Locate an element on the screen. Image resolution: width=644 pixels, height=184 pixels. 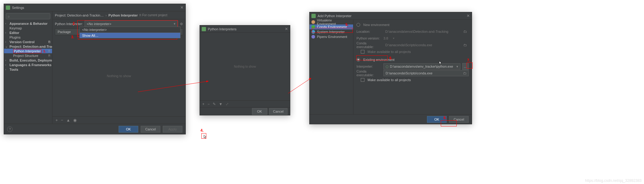
crumb-interpreter: Python Interpreter is located at coordinates (123, 15).